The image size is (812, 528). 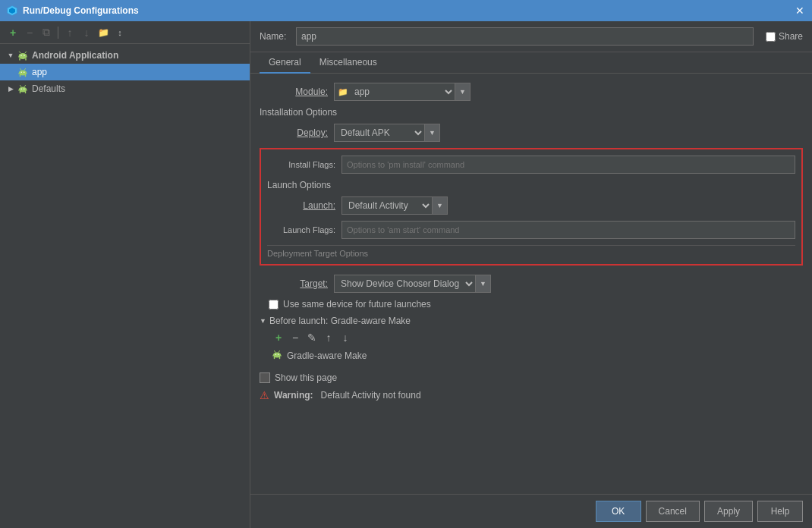 What do you see at coordinates (531, 206) in the screenshot?
I see `highlighted-section: Install Flags: Launch Options Launch: De…` at bounding box center [531, 206].